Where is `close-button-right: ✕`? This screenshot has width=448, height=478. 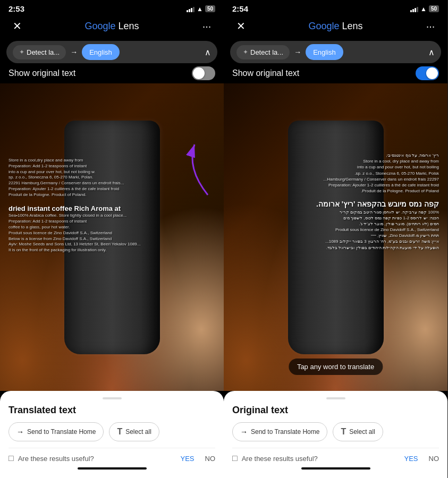 close-button-right: ✕ is located at coordinates (241, 26).